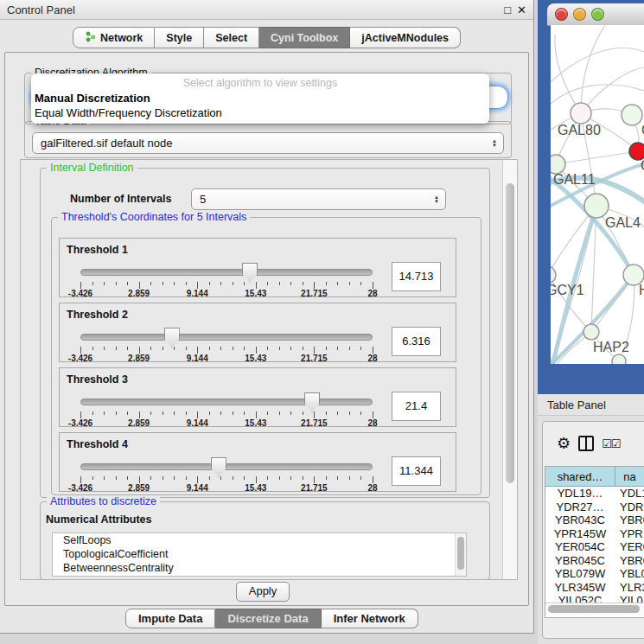 Image resolution: width=644 pixels, height=644 pixels. Describe the element at coordinates (595, 574) in the screenshot. I see `table-row: YBL079WYBL0` at that location.